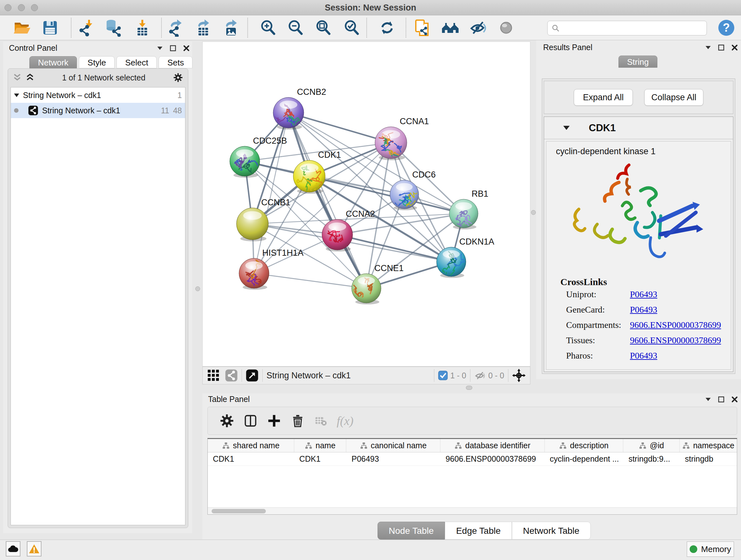 This screenshot has width=741, height=560. Describe the element at coordinates (464, 214) in the screenshot. I see `network-node-RB1` at that location.